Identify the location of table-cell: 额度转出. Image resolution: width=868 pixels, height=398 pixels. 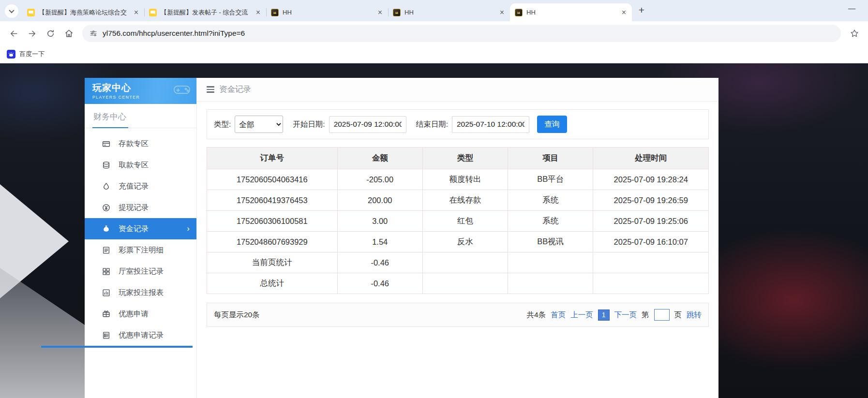
(465, 180).